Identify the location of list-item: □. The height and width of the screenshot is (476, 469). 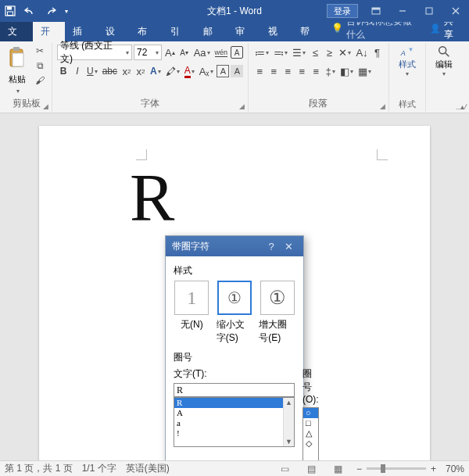
(311, 424).